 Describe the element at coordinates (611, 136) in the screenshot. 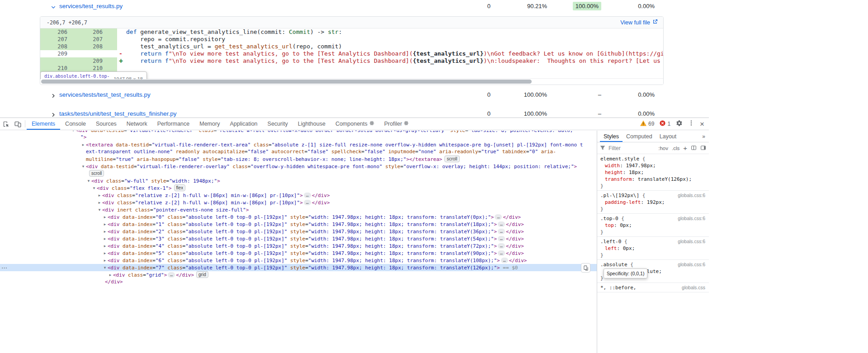

I see `tab-styles: Styles` at that location.